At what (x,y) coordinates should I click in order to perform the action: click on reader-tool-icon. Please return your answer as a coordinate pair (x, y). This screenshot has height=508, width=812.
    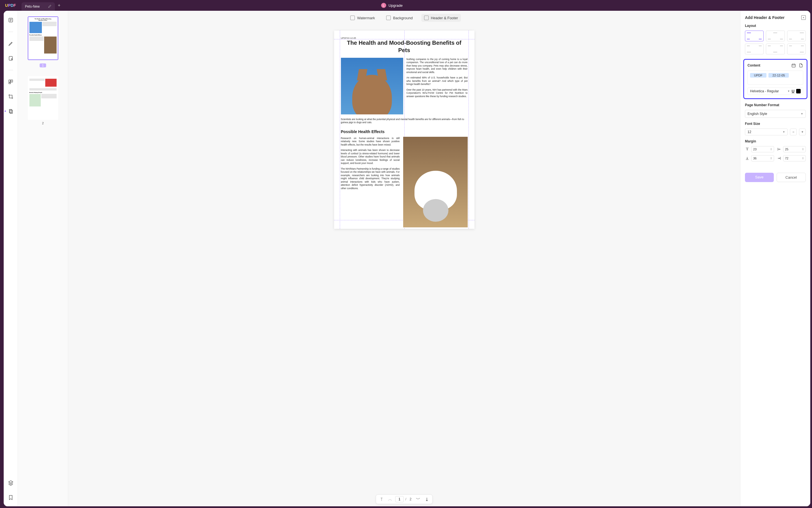
    Looking at the image, I should click on (11, 20).